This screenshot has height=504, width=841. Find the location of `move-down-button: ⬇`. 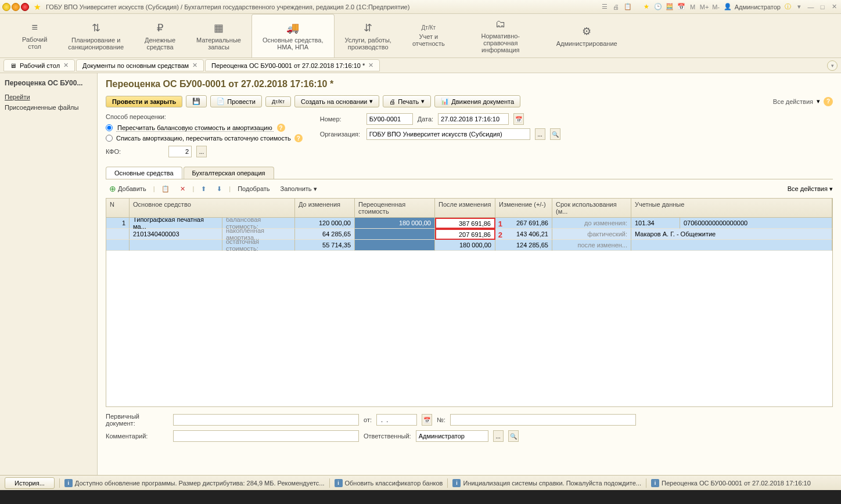

move-down-button: ⬇ is located at coordinates (220, 189).